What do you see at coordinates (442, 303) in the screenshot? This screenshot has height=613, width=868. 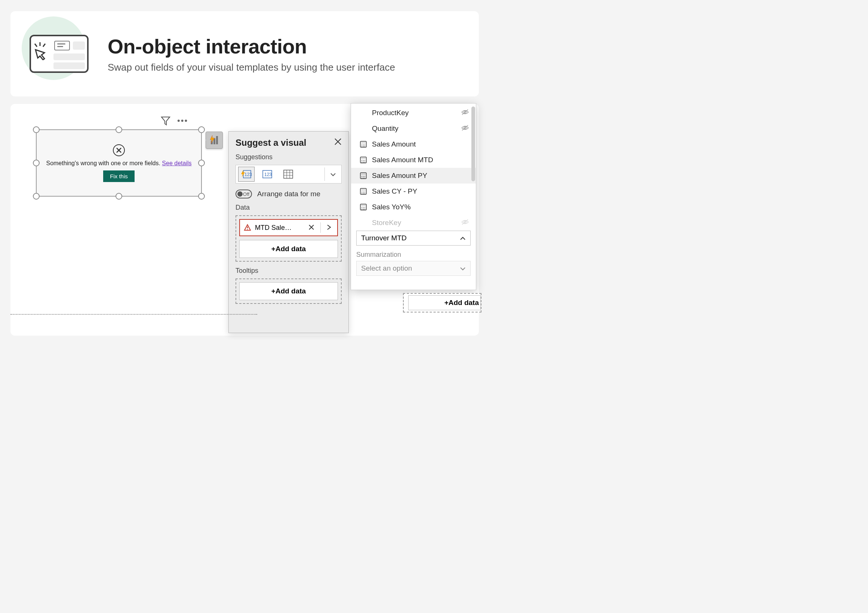 I see `secondary-fields-well: +Add data` at bounding box center [442, 303].